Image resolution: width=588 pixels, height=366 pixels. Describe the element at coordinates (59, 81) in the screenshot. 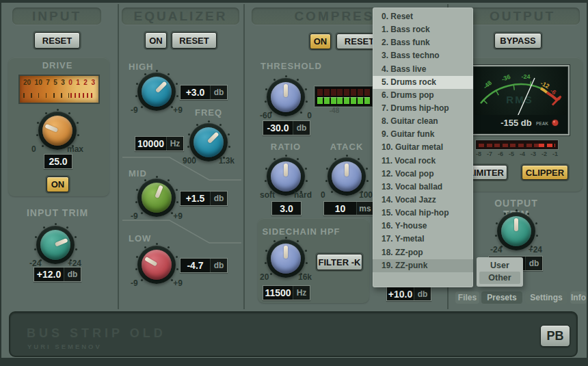

I see `drive-meter-scale: 20 10 7 5 3 0 1 2 3` at that location.